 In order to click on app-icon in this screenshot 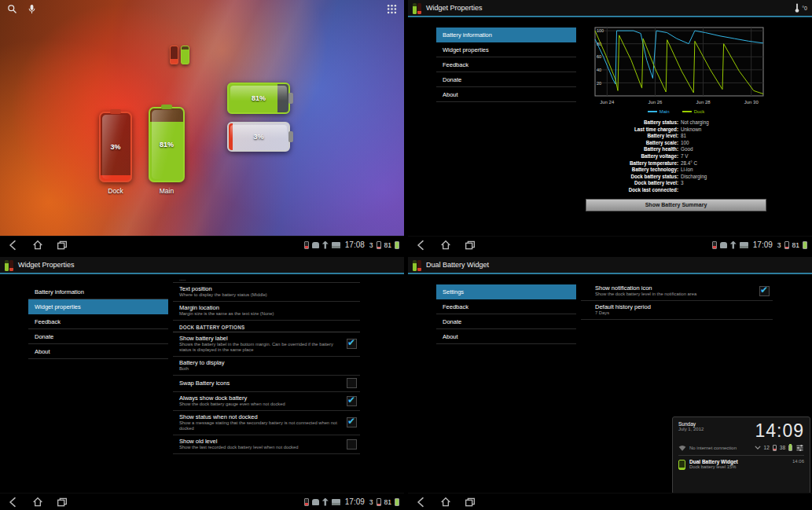, I will do `click(417, 8)`.